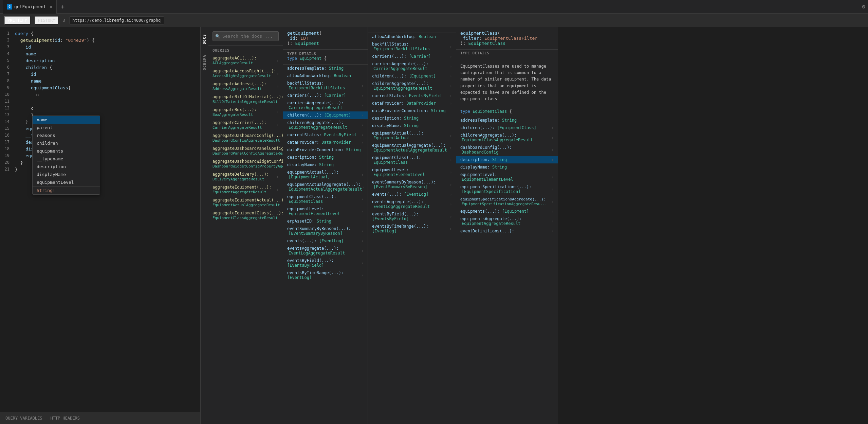 The image size is (868, 424). I want to click on docs-item-aggregatebillofmaterial: aggregateBillOfMaterial(...):BillOfMater…, so click(246, 99).